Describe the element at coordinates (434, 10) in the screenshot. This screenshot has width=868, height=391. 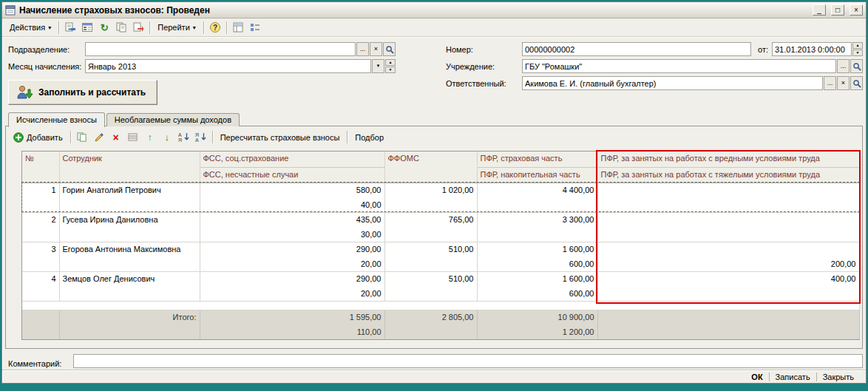
I see `title-bar: Начисление страховых взносов: Проведен _…` at that location.